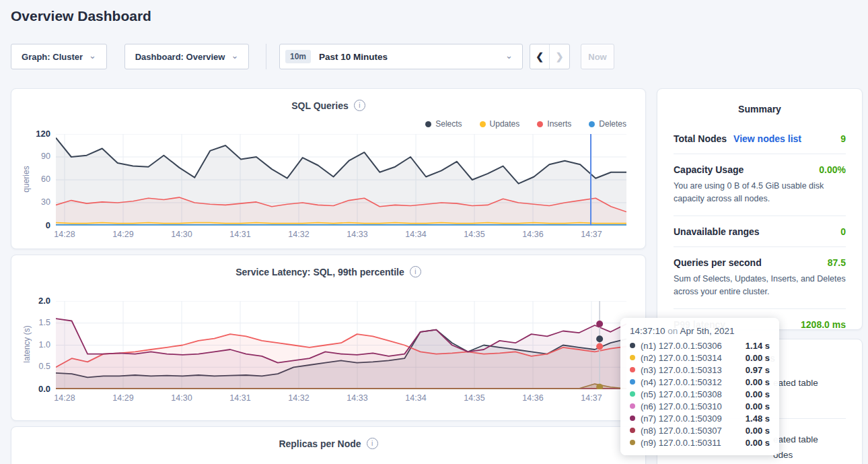 The image size is (868, 464). What do you see at coordinates (540, 57) in the screenshot?
I see `previous-time-button: ❮` at bounding box center [540, 57].